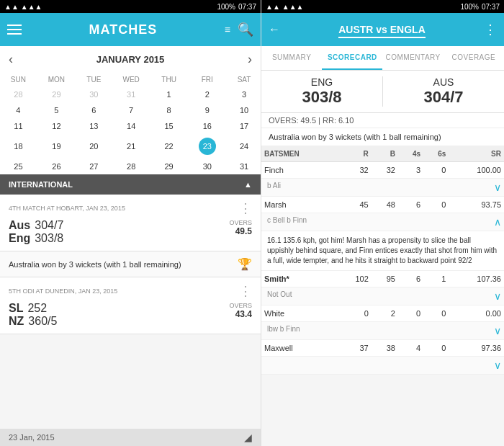 Image resolution: width=504 pixels, height=446 pixels. What do you see at coordinates (94, 146) in the screenshot?
I see `calendar-day: 20` at bounding box center [94, 146].